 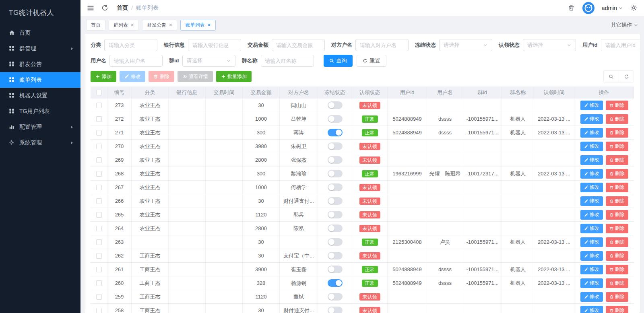 I want to click on breadcrumb-home: 首页, so click(x=122, y=8).